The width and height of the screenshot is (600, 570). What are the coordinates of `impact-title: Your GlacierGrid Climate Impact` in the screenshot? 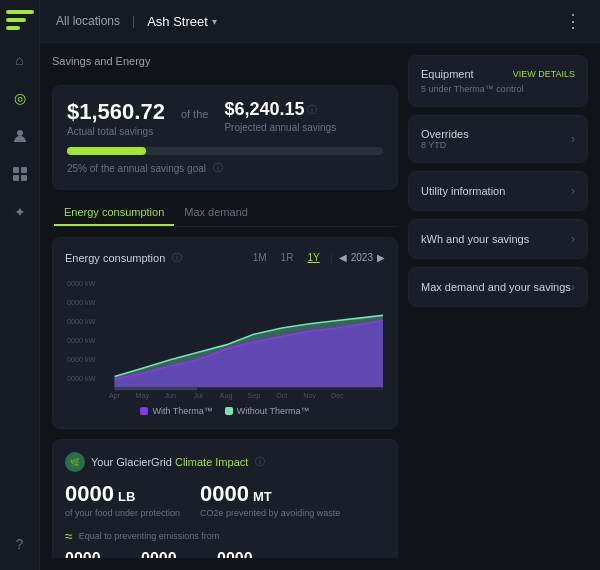 It's located at (170, 462).